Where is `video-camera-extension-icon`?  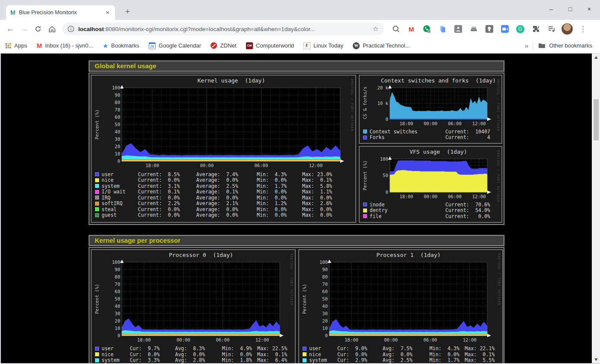
video-camera-extension-icon is located at coordinates (505, 29).